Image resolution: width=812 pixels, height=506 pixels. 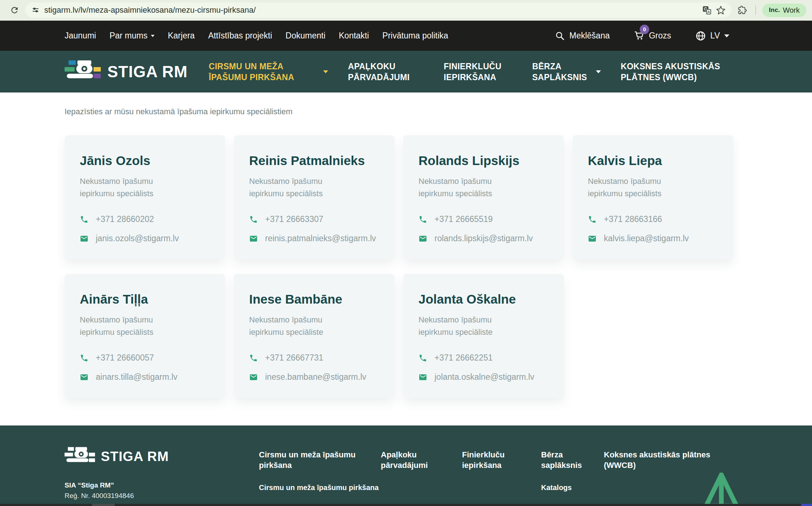 I want to click on specialist-card: Jānis Ozols Nekustamo īpašumu iepirkumu …, so click(x=145, y=197).